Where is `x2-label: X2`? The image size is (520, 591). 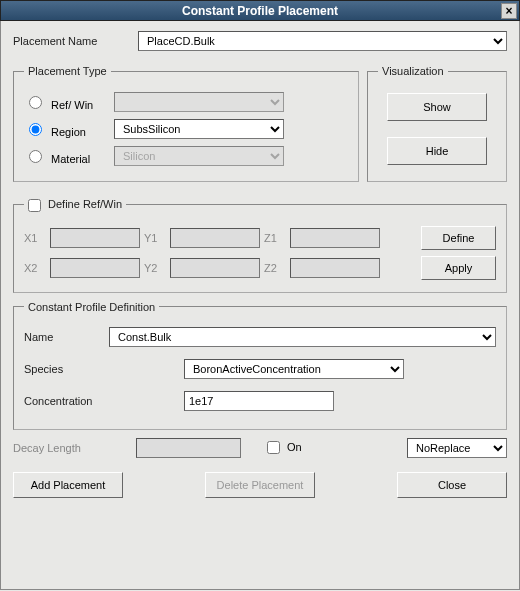
x2-label: X2 is located at coordinates (35, 268).